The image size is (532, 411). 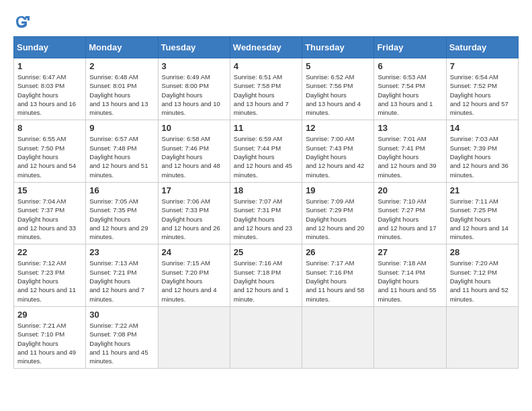 I want to click on calendar-cell: 10 Sunrise: 6:58 AM Sunset: 7:46 PM Dayl…, so click(x=193, y=151).